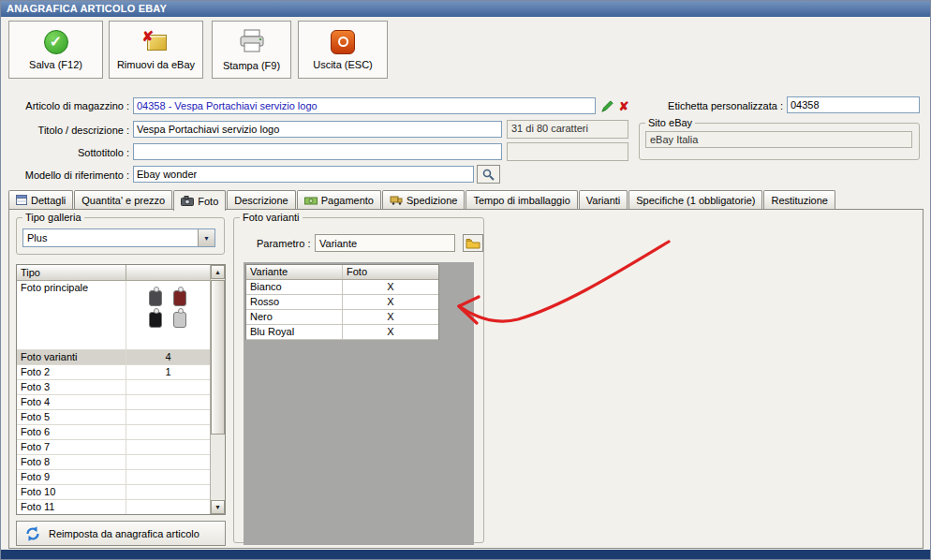 The width and height of the screenshot is (931, 560). What do you see at coordinates (466, 9) in the screenshot?
I see `window-titlebar: ANAGRAFICA ARTICOLO EBAY` at bounding box center [466, 9].